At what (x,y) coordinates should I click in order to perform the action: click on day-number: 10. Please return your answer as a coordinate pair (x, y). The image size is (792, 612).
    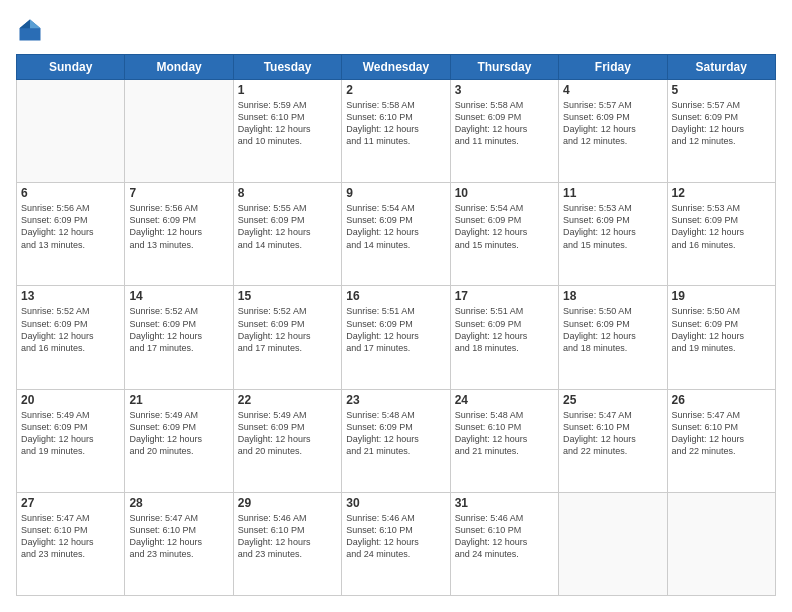
    Looking at the image, I should click on (504, 193).